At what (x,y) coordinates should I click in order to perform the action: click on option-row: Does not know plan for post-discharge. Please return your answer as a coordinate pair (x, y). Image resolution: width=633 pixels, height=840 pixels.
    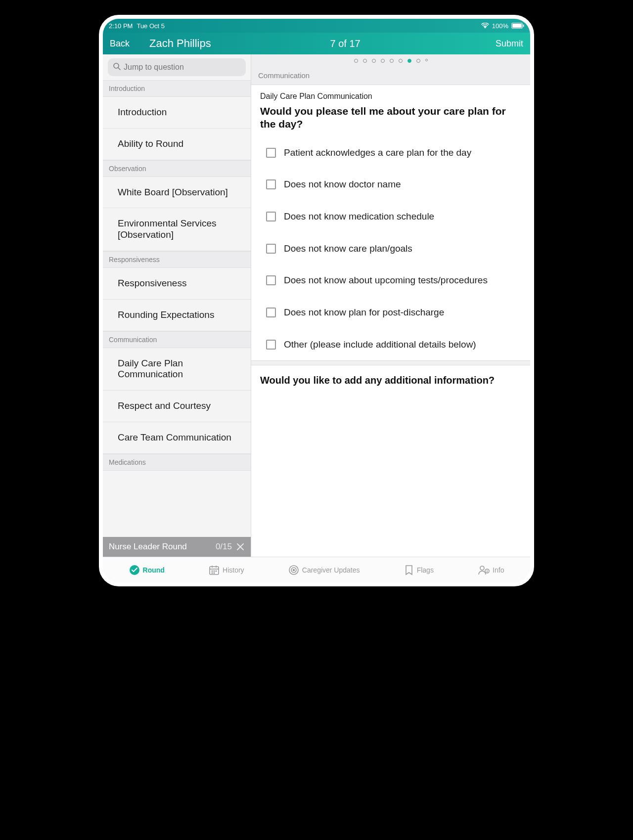
    Looking at the image, I should click on (391, 312).